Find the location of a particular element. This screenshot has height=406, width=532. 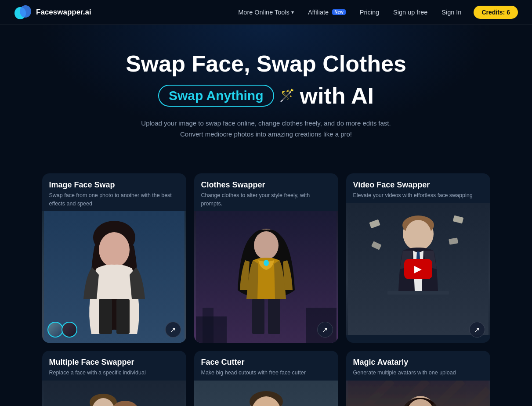

affiliate-link: Affiliate New is located at coordinates (327, 12).